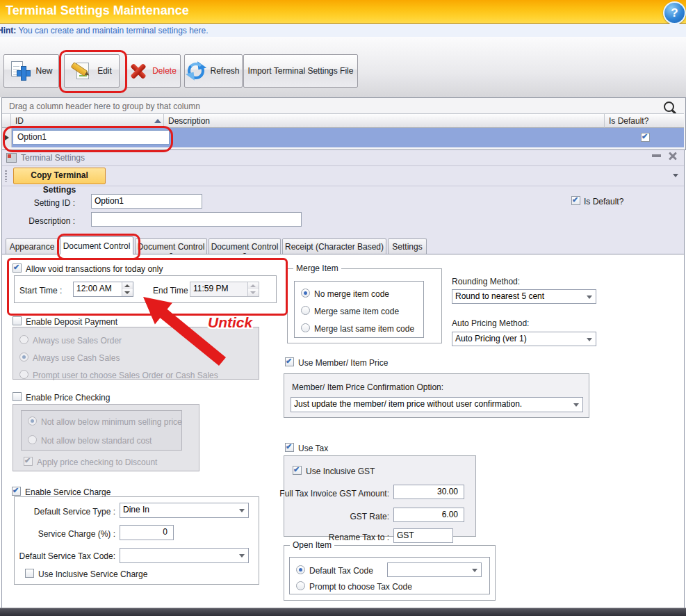 This screenshot has width=686, height=616. Describe the element at coordinates (88, 121) in the screenshot. I see `column-header-id: ID` at that location.